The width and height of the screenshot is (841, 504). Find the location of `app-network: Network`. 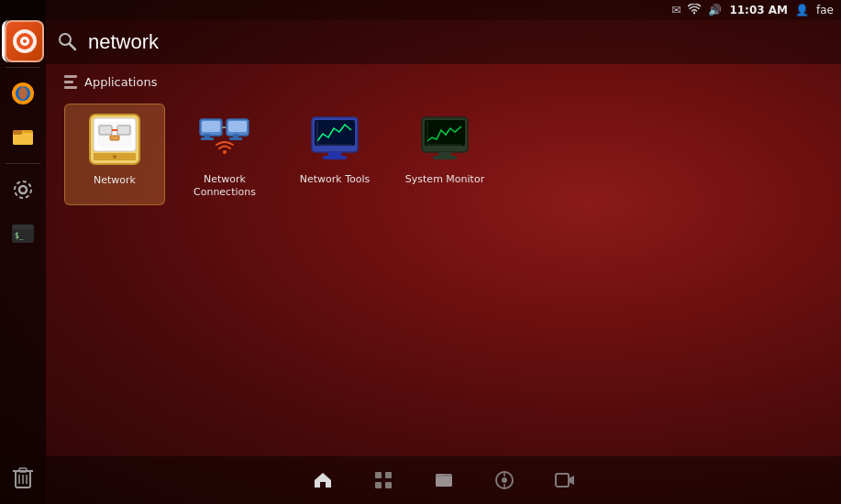

app-network: Network is located at coordinates (115, 154).